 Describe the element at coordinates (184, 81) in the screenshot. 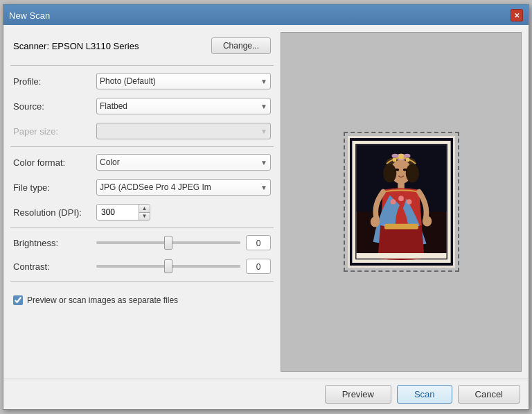

I see `profile-dropdown: Photo (Default) ▼` at that location.